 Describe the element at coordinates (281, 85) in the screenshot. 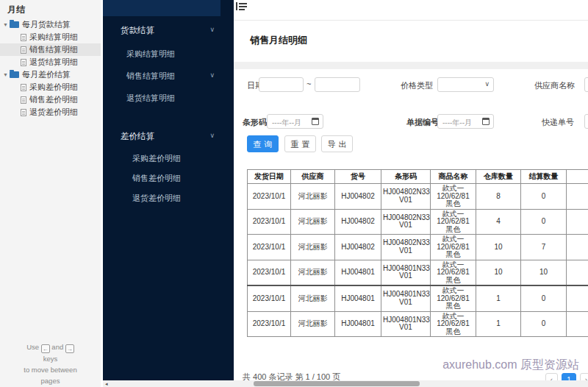

I see `date-from-input` at that location.